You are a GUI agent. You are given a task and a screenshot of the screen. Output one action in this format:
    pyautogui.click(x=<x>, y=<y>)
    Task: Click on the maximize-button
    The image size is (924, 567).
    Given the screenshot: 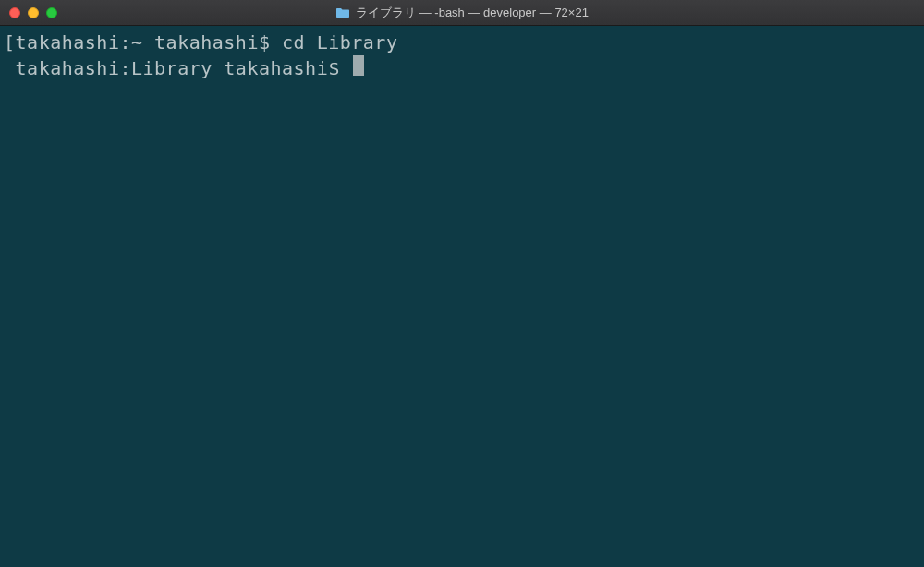 What is the action you would take?
    pyautogui.click(x=52, y=13)
    